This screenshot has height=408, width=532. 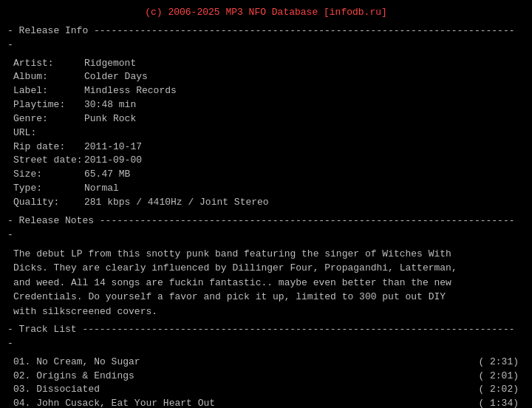 What do you see at coordinates (49, 64) in the screenshot?
I see `artist-label: Artist:` at bounding box center [49, 64].